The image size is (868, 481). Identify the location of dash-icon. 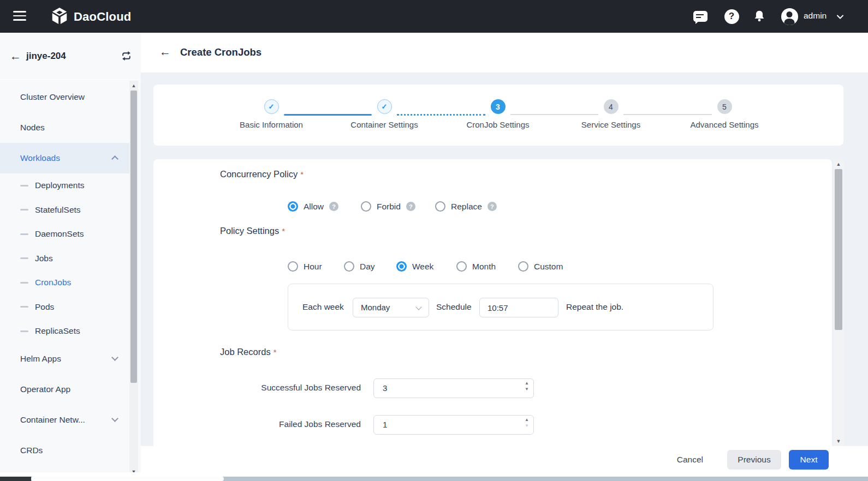
(24, 332).